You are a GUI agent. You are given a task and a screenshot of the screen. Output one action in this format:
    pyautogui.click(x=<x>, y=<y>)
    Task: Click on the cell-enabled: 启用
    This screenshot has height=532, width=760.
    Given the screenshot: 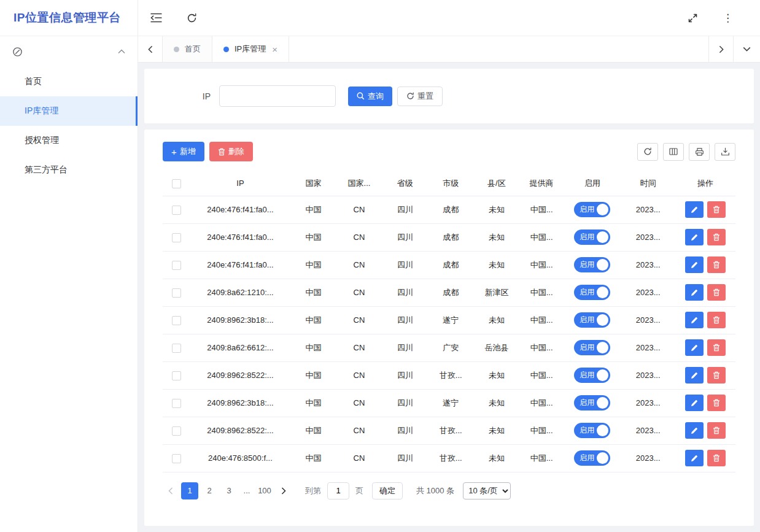 What is the action you would take?
    pyautogui.click(x=592, y=458)
    